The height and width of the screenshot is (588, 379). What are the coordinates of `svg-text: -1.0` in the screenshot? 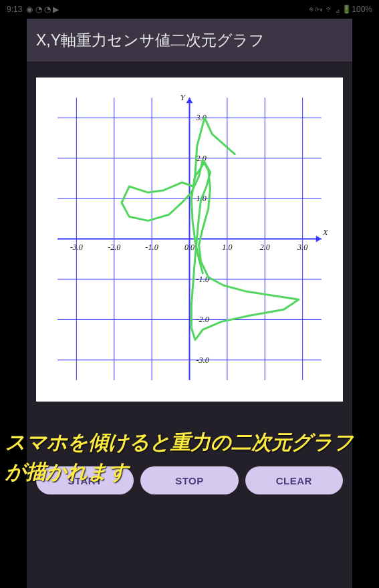 It's located at (152, 247).